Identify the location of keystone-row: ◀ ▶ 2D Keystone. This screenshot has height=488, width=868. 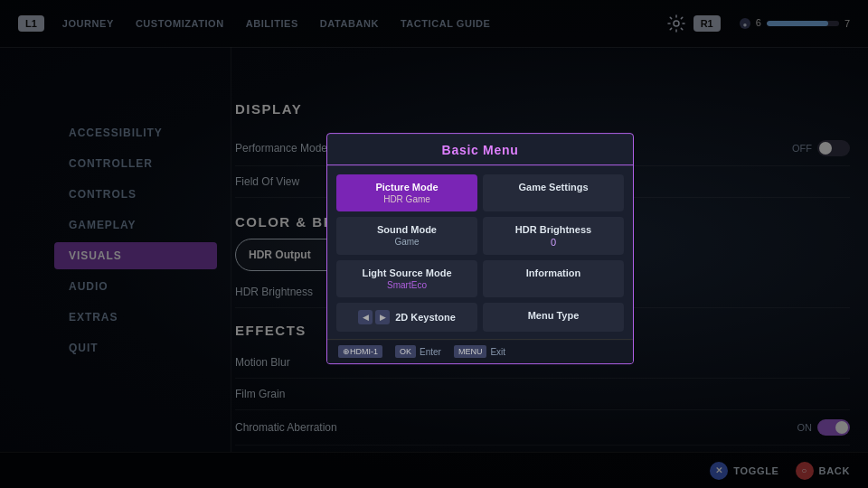
(407, 317).